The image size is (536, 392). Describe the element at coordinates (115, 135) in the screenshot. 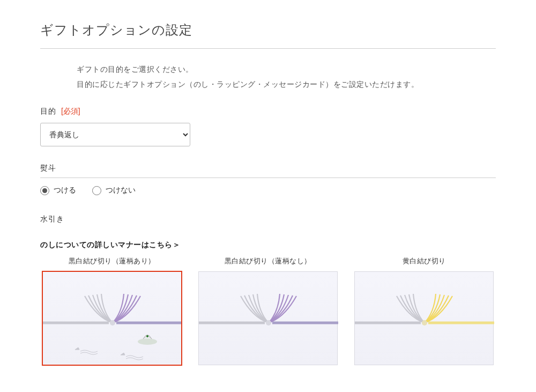

I see `purpose-select: 香典返し` at that location.